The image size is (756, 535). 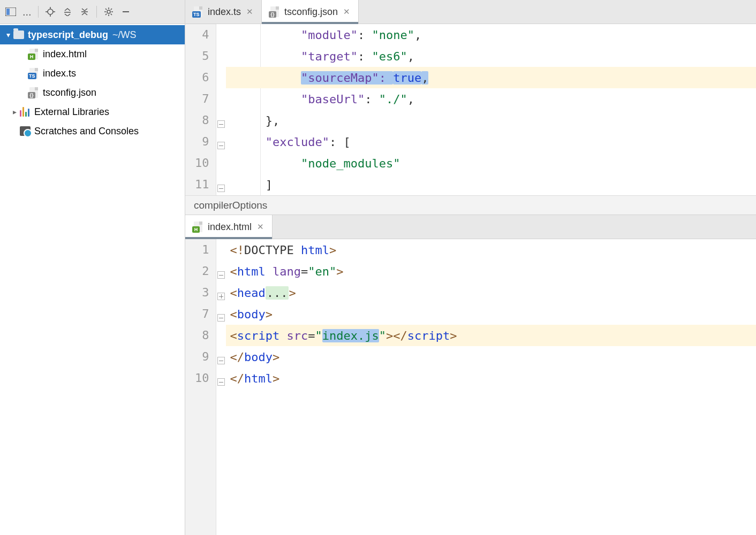 What do you see at coordinates (201, 110) in the screenshot?
I see `gutter: 4567891011` at bounding box center [201, 110].